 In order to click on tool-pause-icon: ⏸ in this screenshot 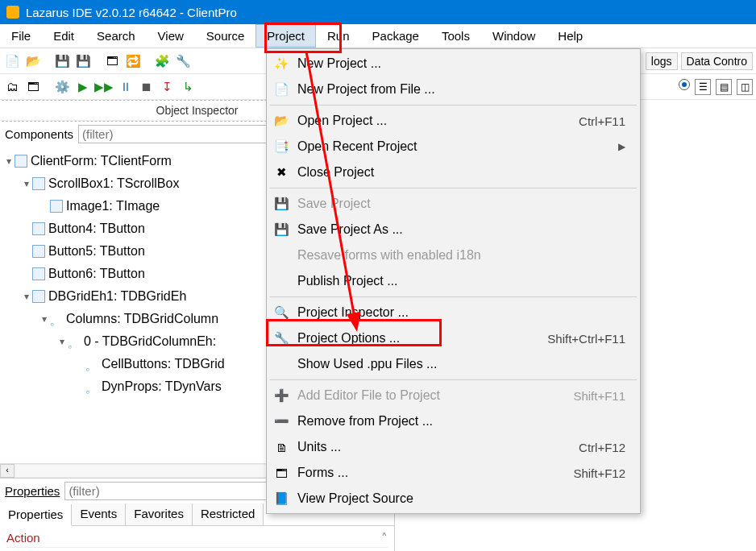, I will do `click(125, 87)`.